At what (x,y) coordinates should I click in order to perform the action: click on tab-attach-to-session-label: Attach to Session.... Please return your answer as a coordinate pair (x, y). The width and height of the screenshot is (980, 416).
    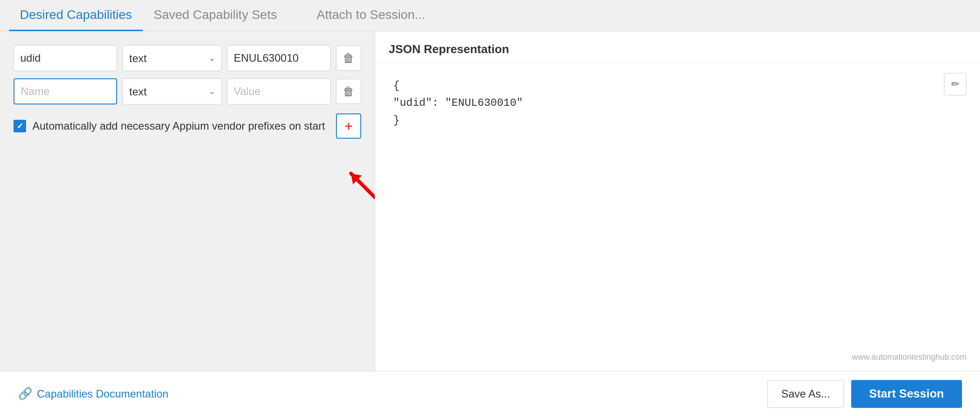
    Looking at the image, I should click on (371, 15).